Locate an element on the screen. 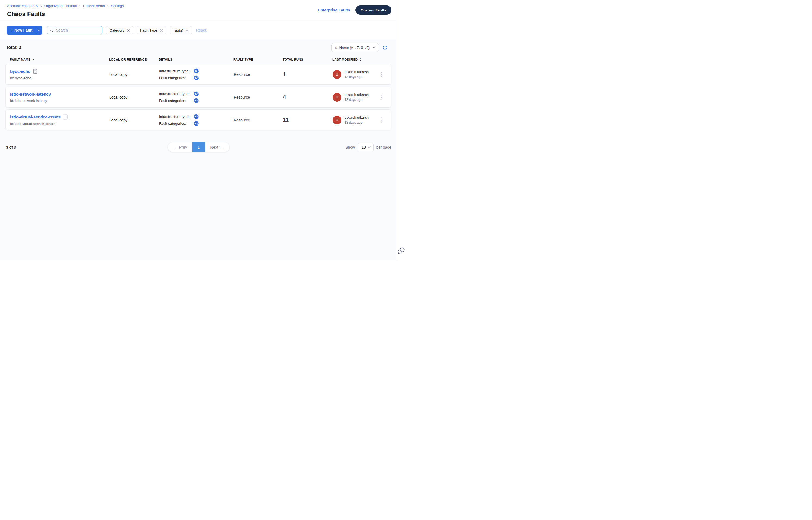 This screenshot has height=520, width=812. table-row: istio-virtual-service-create Id is located at coordinates (199, 120).